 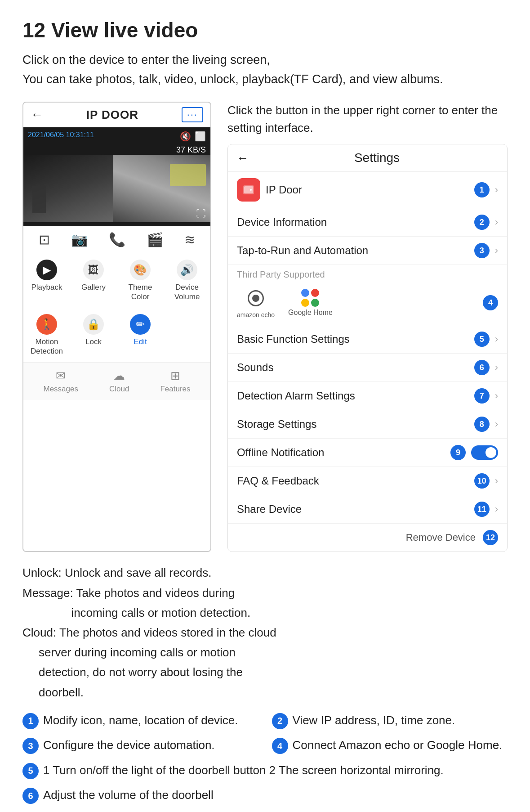 What do you see at coordinates (140, 281) in the screenshot?
I see `theme-color-button: 🎨 ThemeColor` at bounding box center [140, 281].